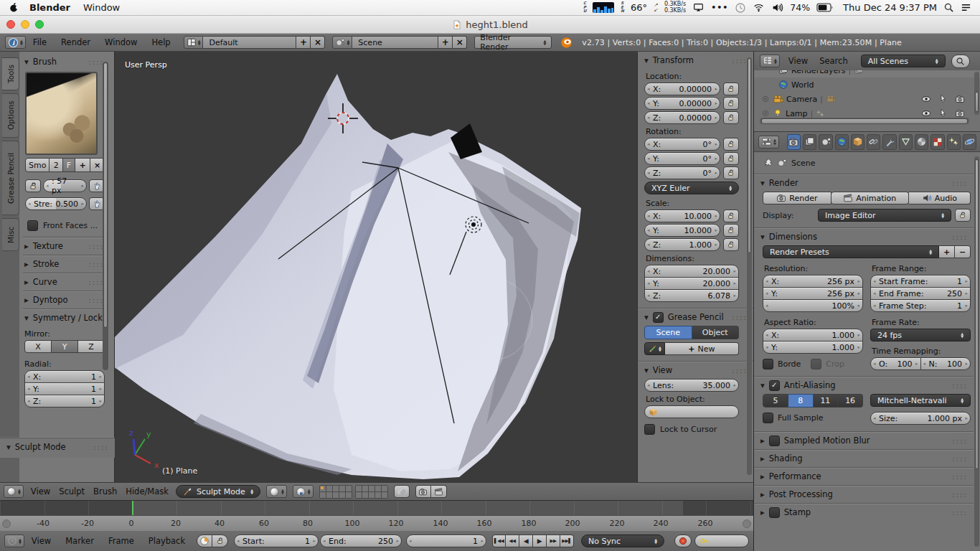  Describe the element at coordinates (121, 42) in the screenshot. I see `menu-window: Window` at that location.